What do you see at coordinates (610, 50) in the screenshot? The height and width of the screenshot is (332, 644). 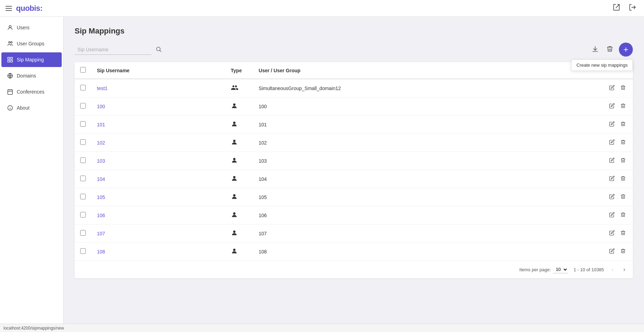 I see `delete-selected-button` at bounding box center [610, 50].